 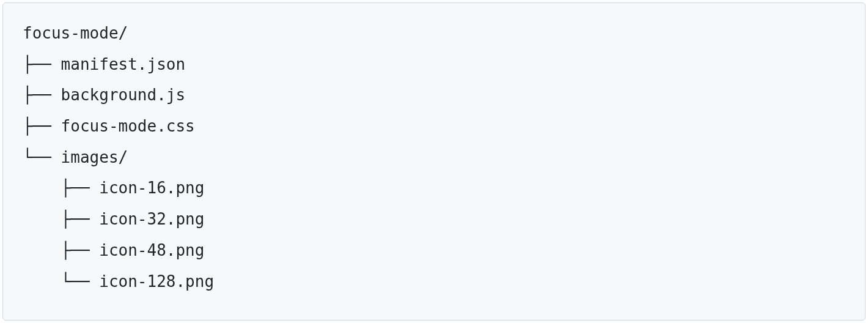 What do you see at coordinates (104, 95) in the screenshot?
I see `tree-line: ├── background.js` at bounding box center [104, 95].